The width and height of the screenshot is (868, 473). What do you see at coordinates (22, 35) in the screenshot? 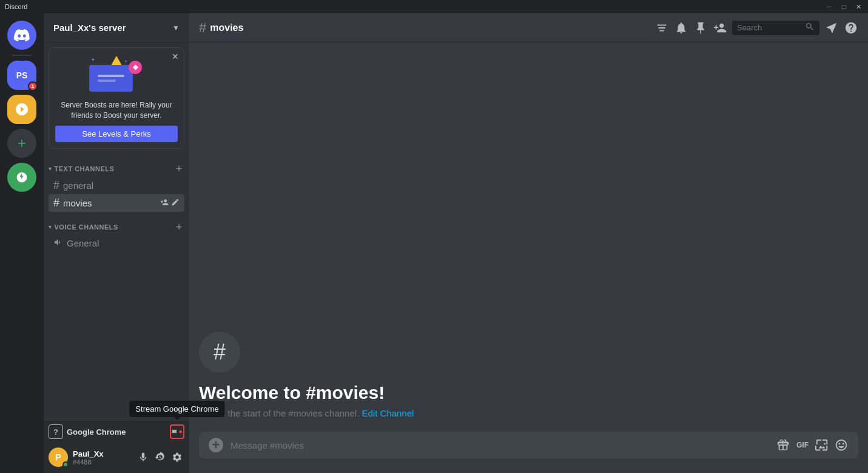
I see `server-icon-discord-home` at bounding box center [22, 35].